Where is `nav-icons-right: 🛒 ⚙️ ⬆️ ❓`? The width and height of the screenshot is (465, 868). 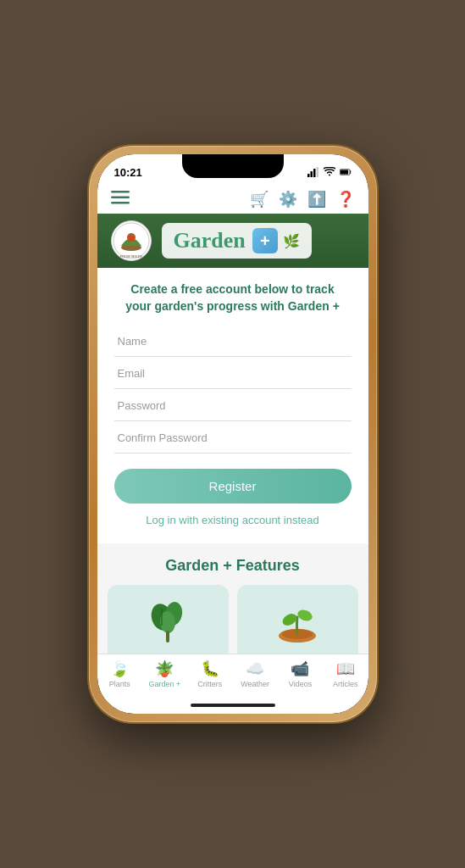
nav-icons-right: 🛒 ⚙️ ⬆️ ❓ is located at coordinates (302, 199).